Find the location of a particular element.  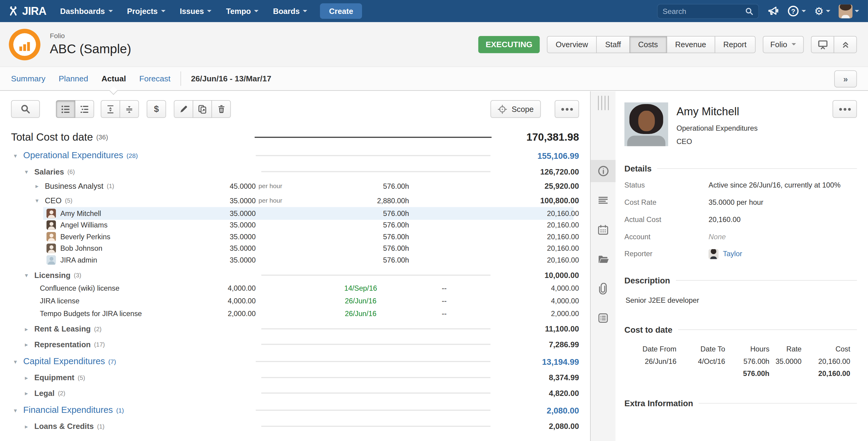

tab-revenue: Revenue is located at coordinates (691, 44).